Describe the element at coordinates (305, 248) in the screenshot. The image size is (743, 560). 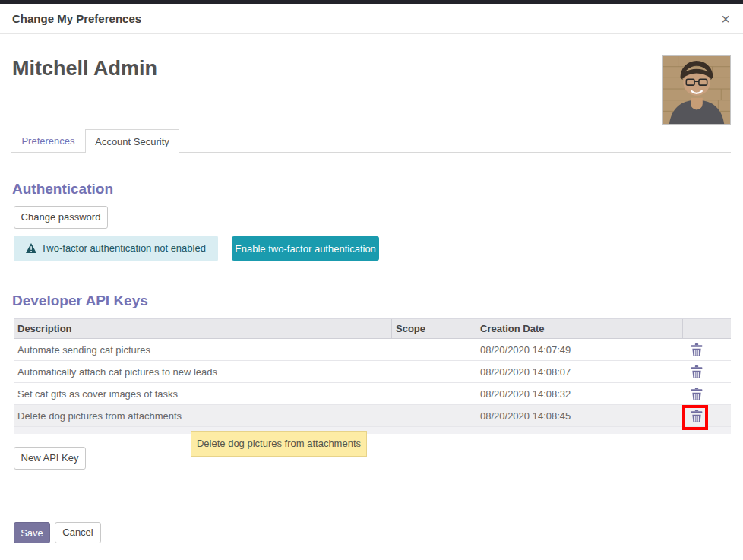
I see `enable-twofa-button: Enable two-factor authentication` at that location.